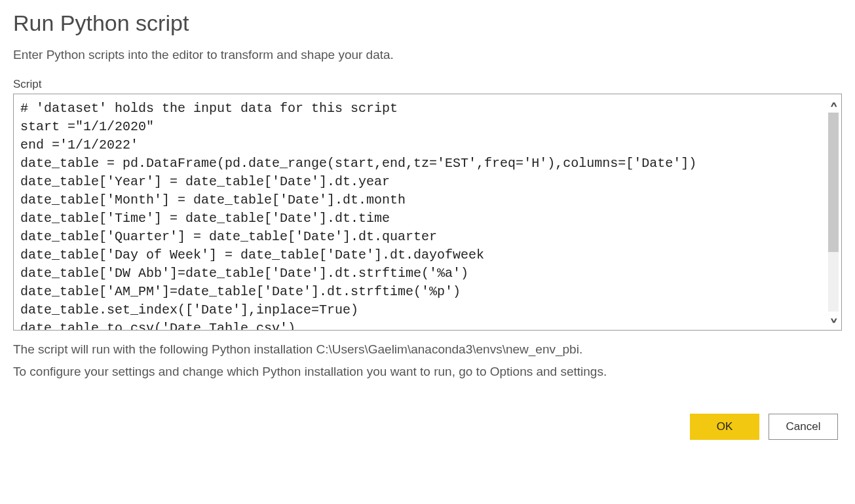 The width and height of the screenshot is (855, 504). I want to click on dialog-button-row: OK Cancel, so click(427, 427).